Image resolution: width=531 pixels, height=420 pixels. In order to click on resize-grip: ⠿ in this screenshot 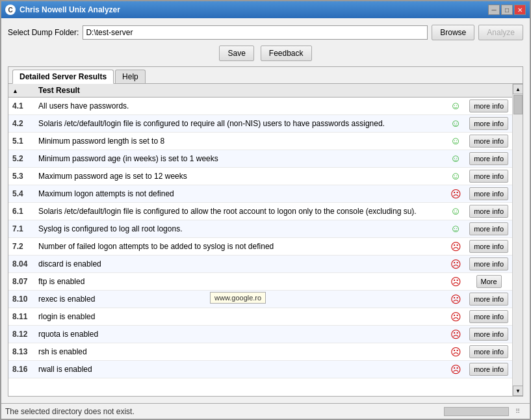, I will do `click(521, 412)`.